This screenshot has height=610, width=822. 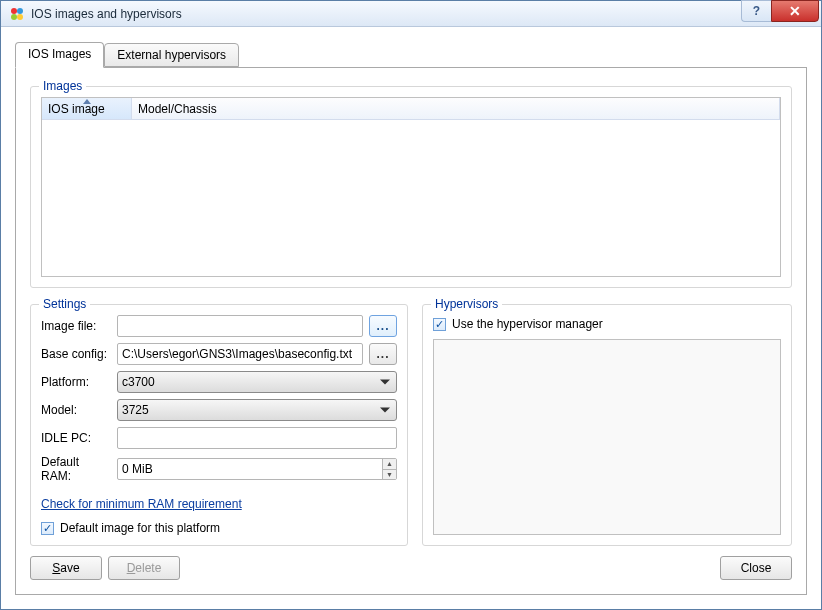 I want to click on window-title: IOS images and hypervisors, so click(x=106, y=14).